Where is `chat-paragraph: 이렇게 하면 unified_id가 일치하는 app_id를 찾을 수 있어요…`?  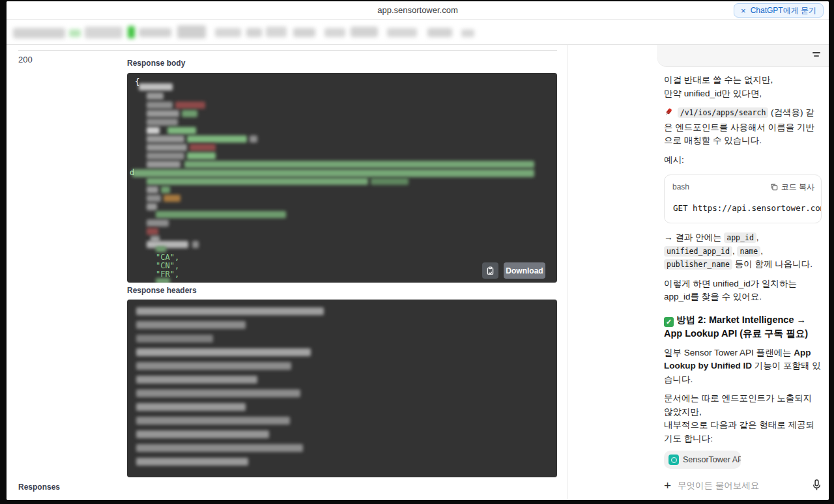
chat-paragraph: 이렇게 하면 unified_id가 일치하는 app_id를 찾을 수 있어요… is located at coordinates (743, 290).